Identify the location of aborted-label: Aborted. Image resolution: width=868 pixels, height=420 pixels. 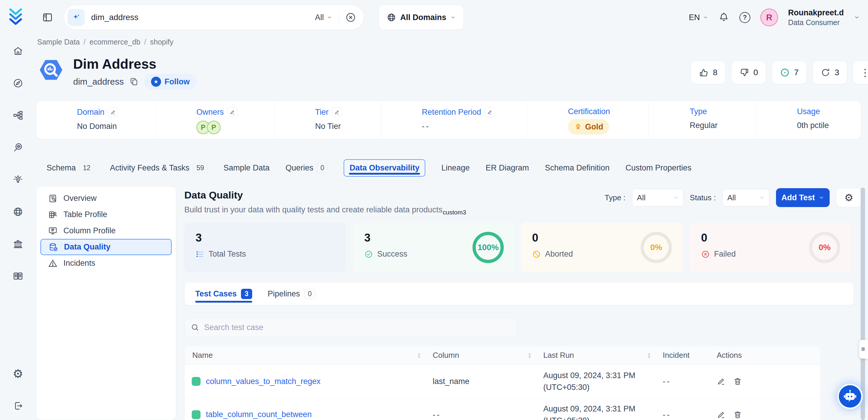
(559, 254).